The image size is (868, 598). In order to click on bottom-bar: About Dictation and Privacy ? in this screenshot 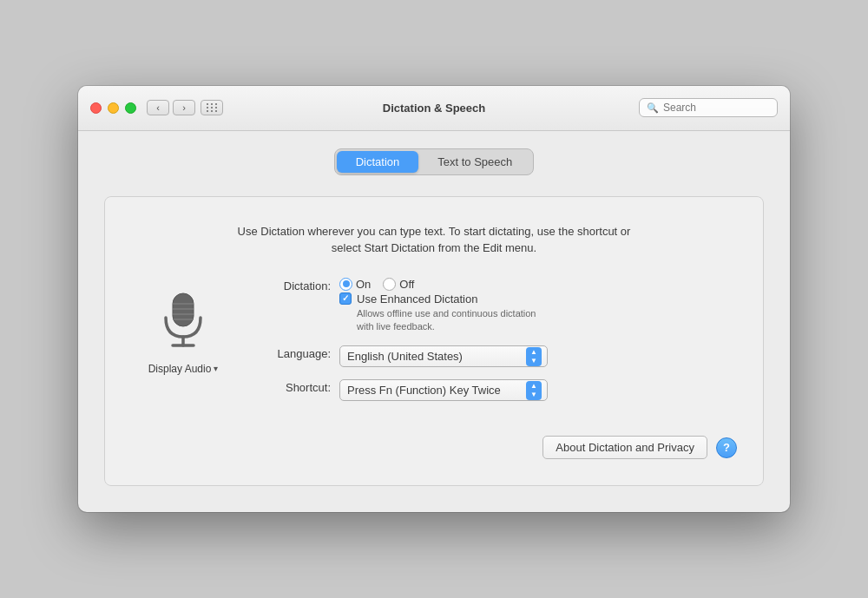, I will do `click(434, 448)`.